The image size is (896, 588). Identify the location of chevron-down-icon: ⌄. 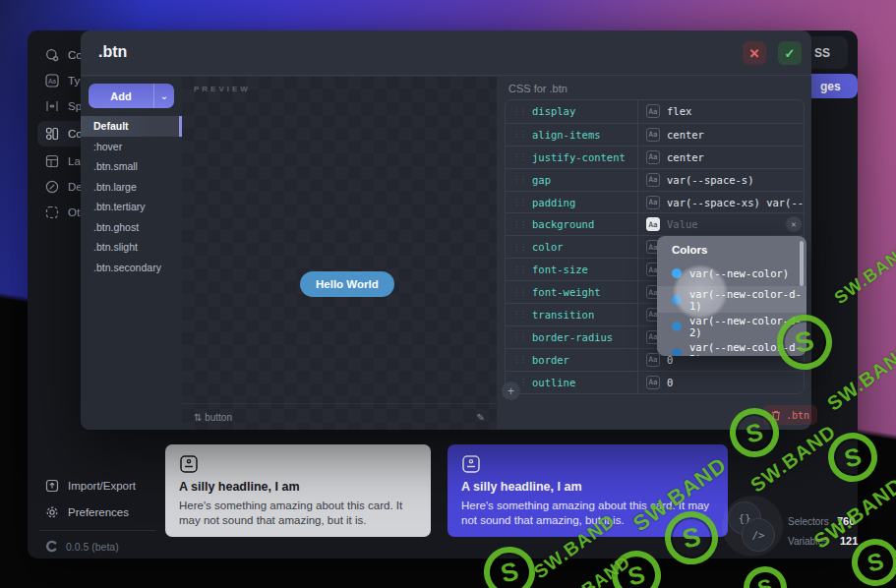
(164, 96).